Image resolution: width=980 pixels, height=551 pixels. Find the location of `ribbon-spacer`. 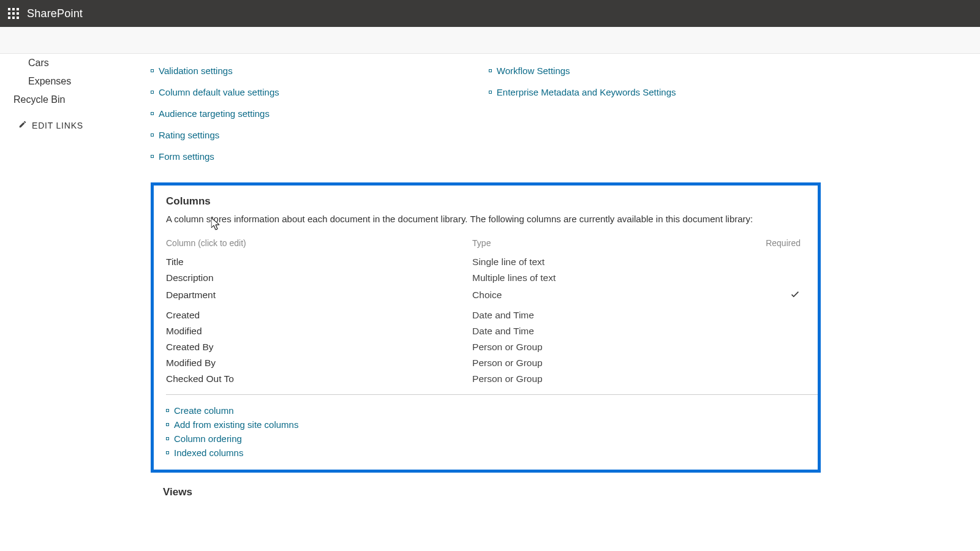

ribbon-spacer is located at coordinates (490, 40).